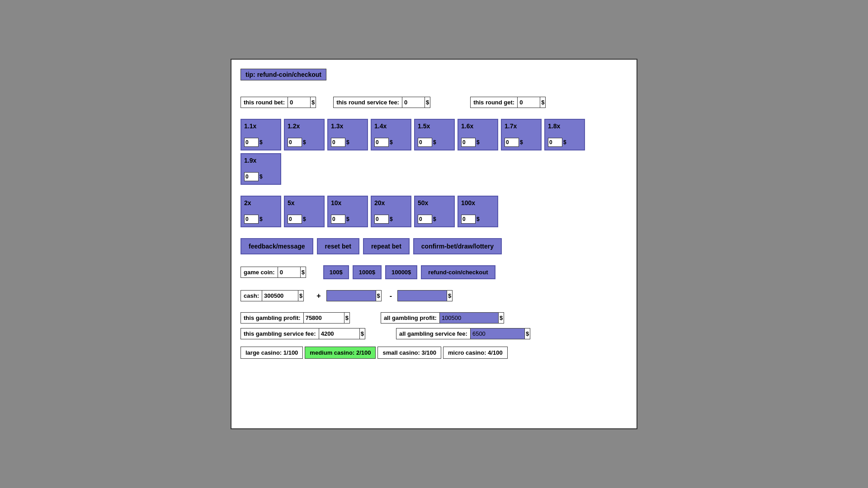 Image resolution: width=868 pixels, height=488 pixels. Describe the element at coordinates (318, 296) in the screenshot. I see `plus-sign: +` at that location.